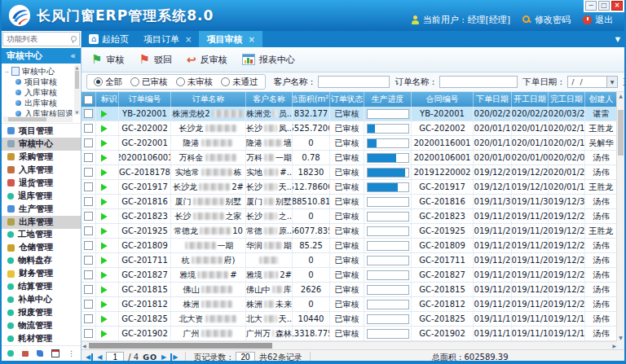 The width and height of the screenshot is (626, 364). I want to click on sidebar-item-退货管理: 退货管理, so click(41, 183).